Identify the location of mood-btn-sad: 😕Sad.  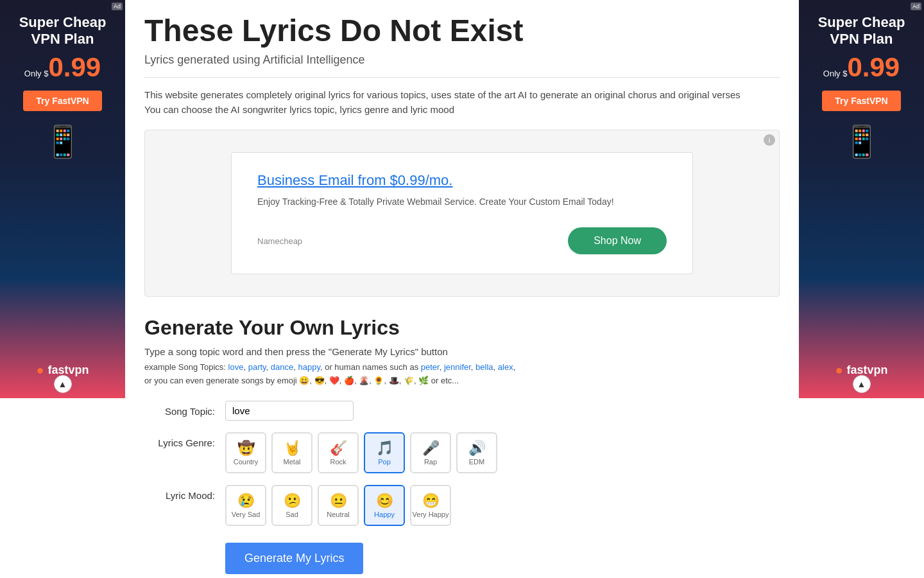
(292, 505).